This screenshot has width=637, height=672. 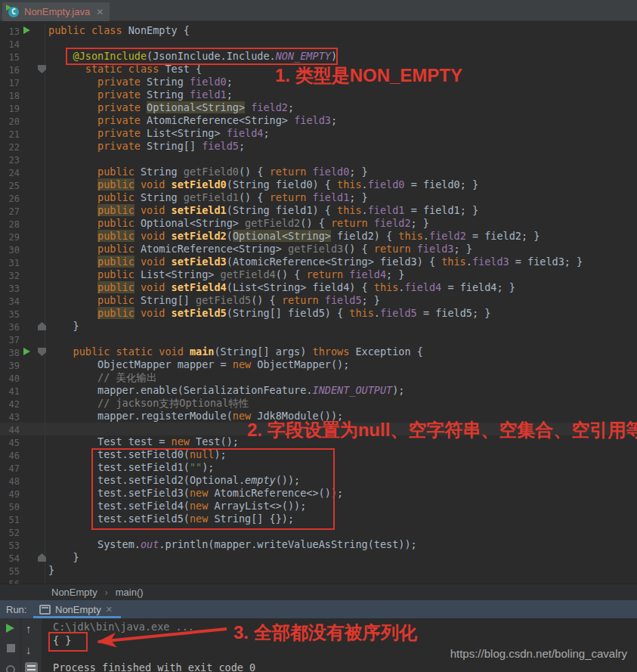 I want to click on code-line-21: 21 private List<String> field4;, so click(x=319, y=133).